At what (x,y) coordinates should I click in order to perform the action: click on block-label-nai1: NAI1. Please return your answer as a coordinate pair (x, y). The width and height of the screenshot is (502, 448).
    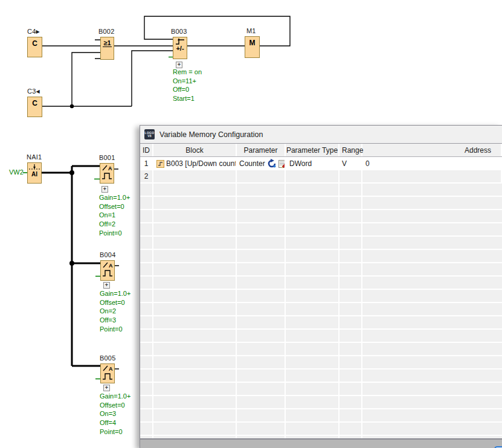
    Looking at the image, I should click on (34, 157).